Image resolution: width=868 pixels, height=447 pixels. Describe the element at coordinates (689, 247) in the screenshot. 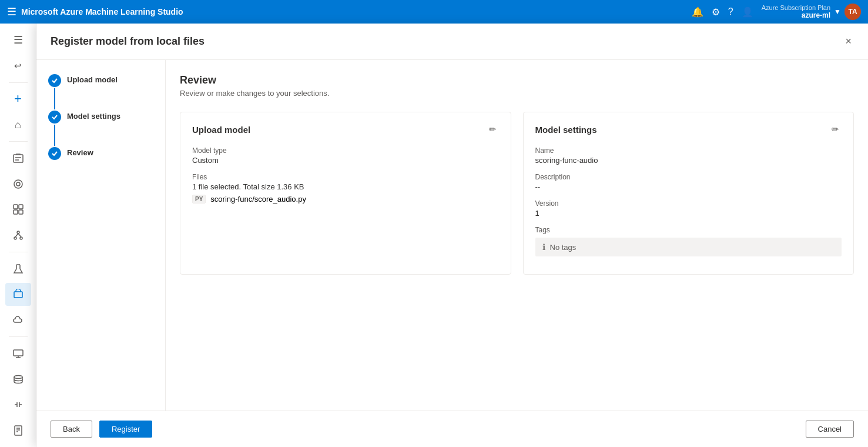

I see `tags-box: ℹ No tags` at that location.